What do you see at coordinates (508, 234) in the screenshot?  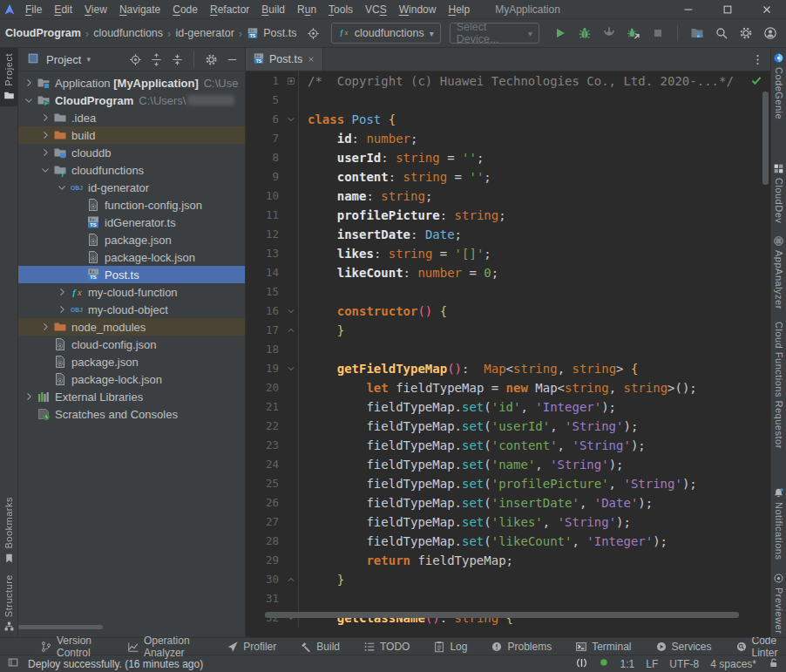 I see `code-line: 12 insertDate: Date;` at bounding box center [508, 234].